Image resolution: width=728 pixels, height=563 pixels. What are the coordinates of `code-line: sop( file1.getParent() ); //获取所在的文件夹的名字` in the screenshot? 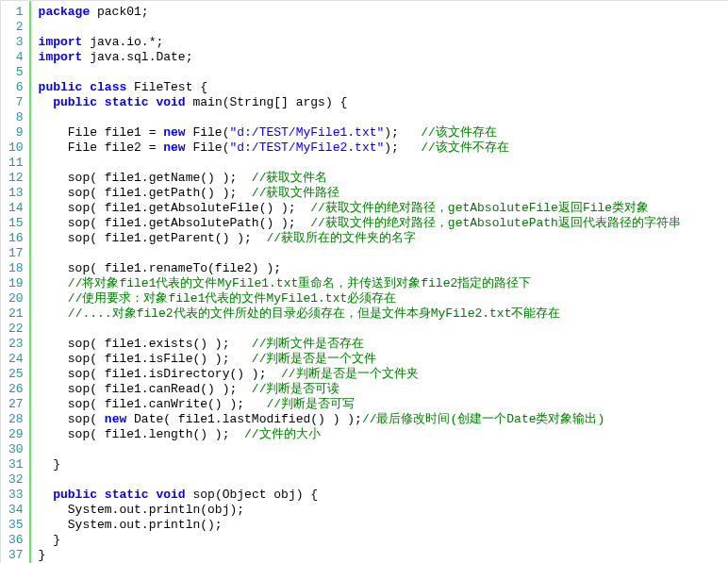 It's located at (383, 239).